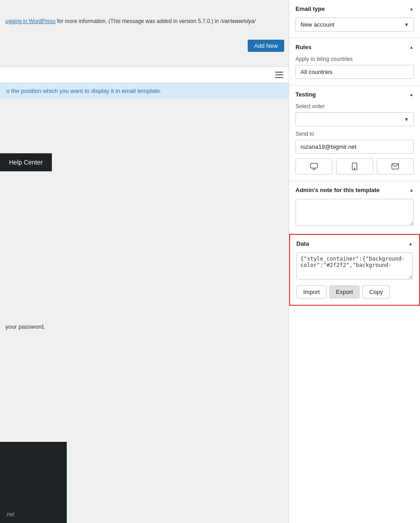  What do you see at coordinates (355, 207) in the screenshot?
I see `admin-note-section: Admin's note for this template ▲` at bounding box center [355, 207].